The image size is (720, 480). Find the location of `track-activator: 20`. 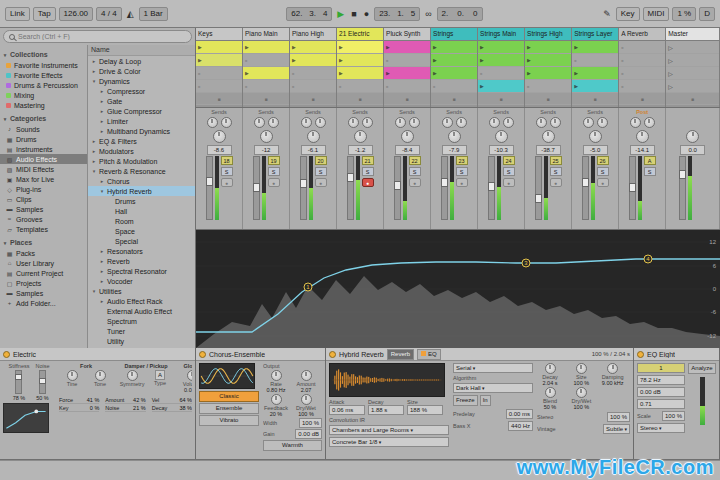

track-activator: 20 is located at coordinates (321, 160).